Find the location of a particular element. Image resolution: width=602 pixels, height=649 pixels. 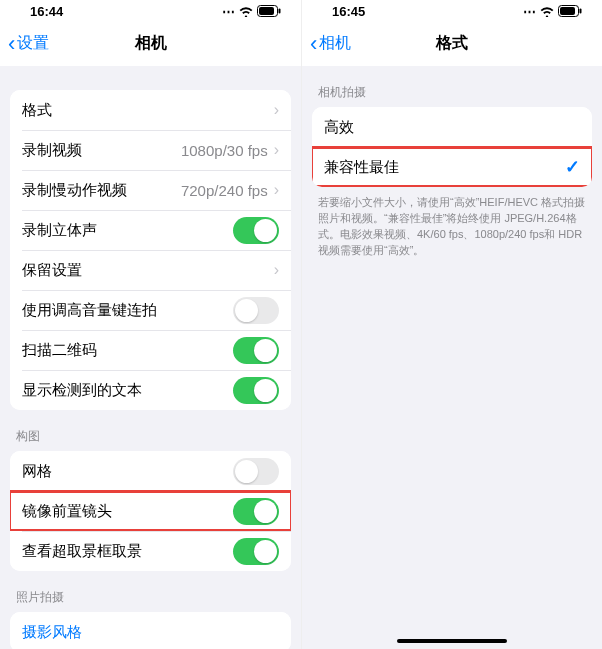

section-header: 构图 is located at coordinates (150, 430).